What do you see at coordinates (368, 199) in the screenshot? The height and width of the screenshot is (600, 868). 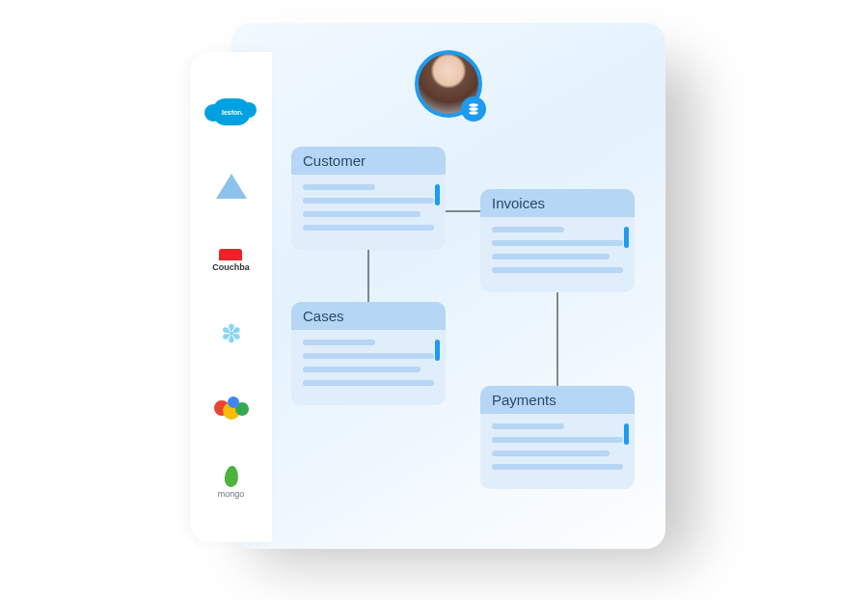 I see `entity-customer: Customer` at bounding box center [368, 199].